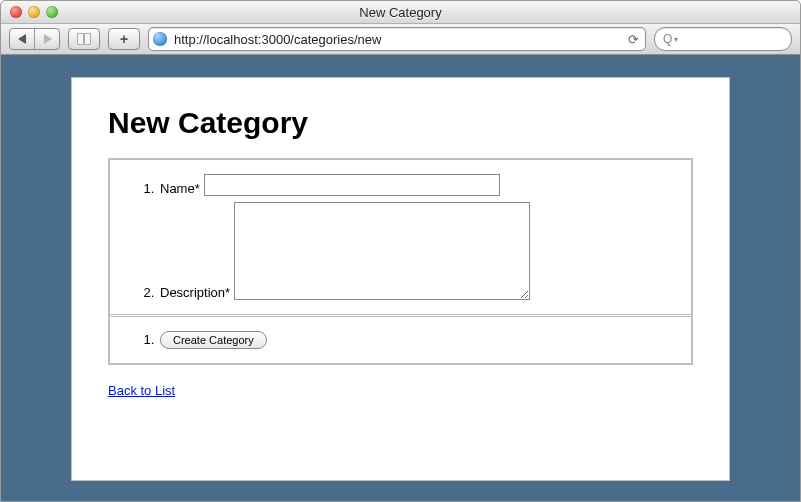 This screenshot has width=801, height=502. Describe the element at coordinates (397, 39) in the screenshot. I see `url-bar: ⟳` at that location.